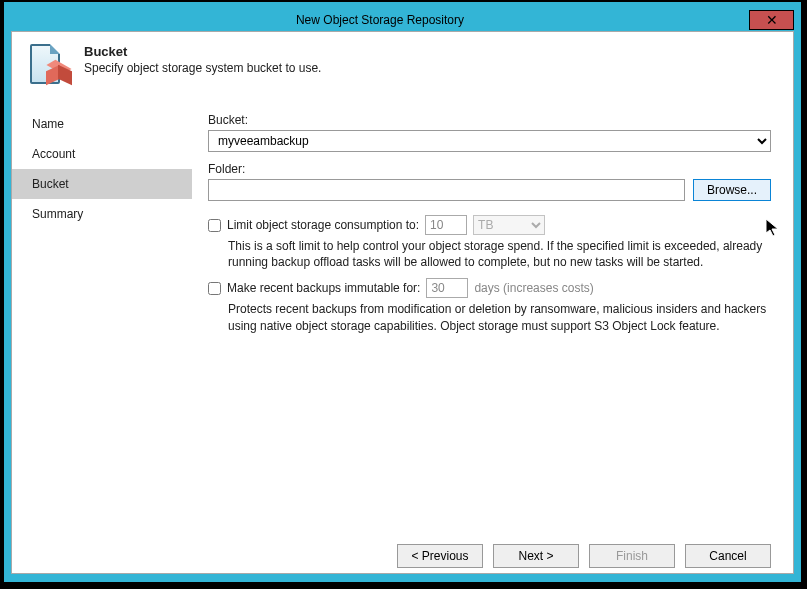 The image size is (807, 589). What do you see at coordinates (50, 66) in the screenshot?
I see `bucket-storage-icon` at bounding box center [50, 66].